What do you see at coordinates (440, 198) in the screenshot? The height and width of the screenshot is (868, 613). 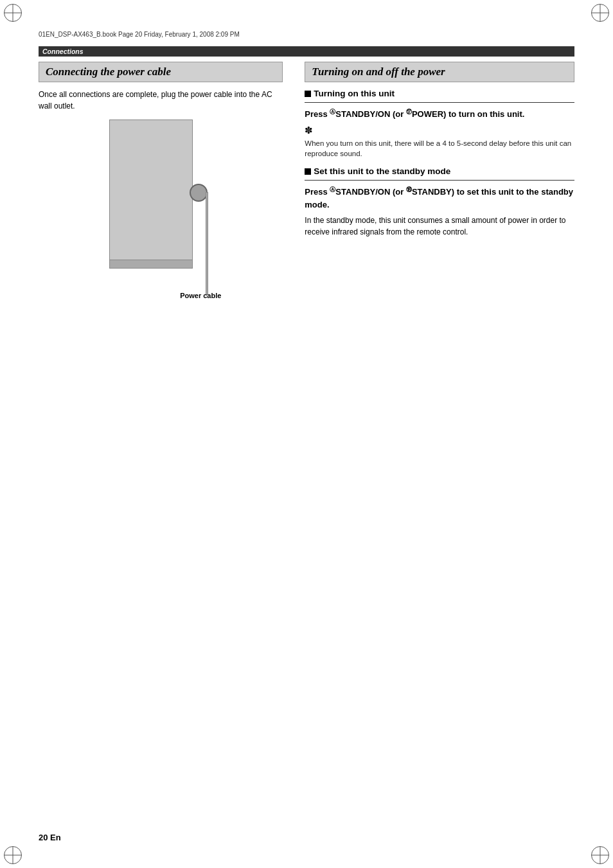 I see `subsection2-press-text: Press ⒶSTANDBY/ON (or ⑱STANDBY) to set t…` at bounding box center [440, 198].